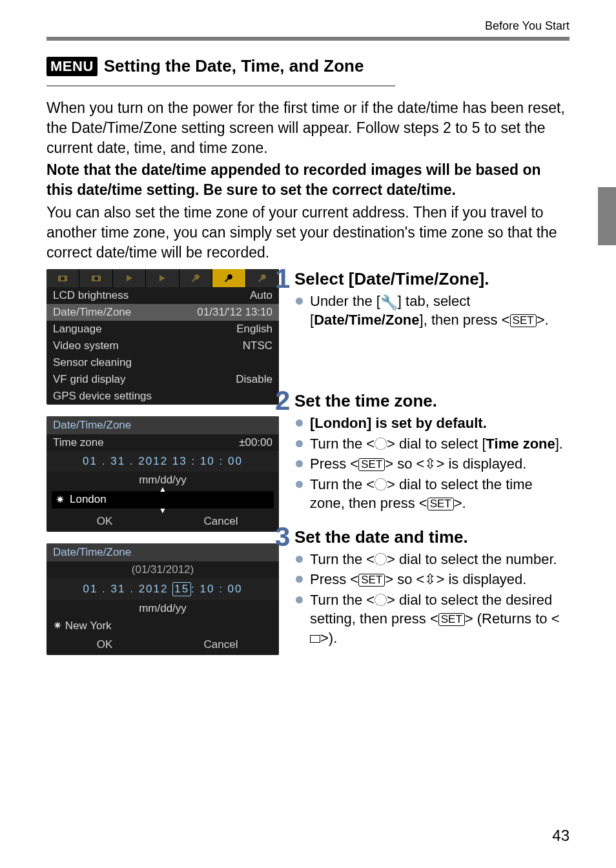  I want to click on datetime-edit-line: 01 . 31 . 2012 15: 10 : 00, so click(163, 589).